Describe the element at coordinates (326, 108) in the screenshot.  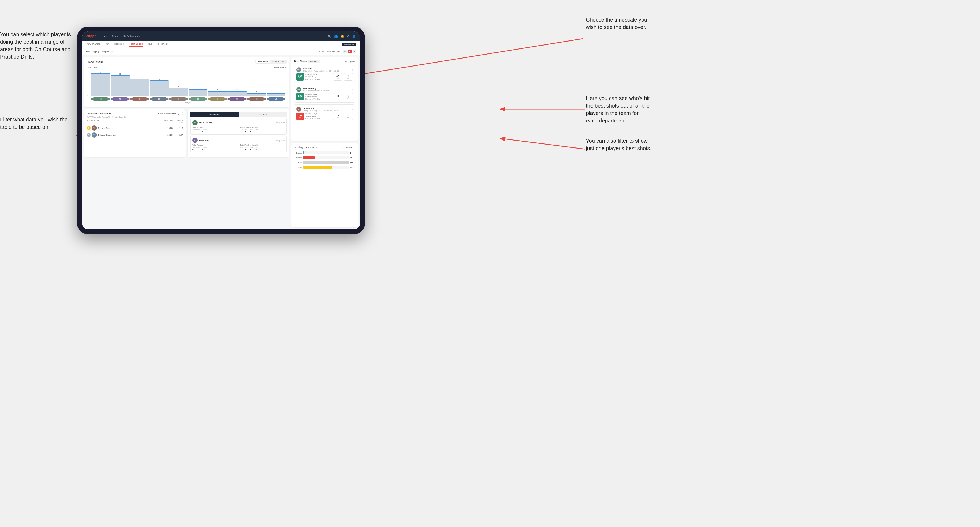
I see `shot-player-name-david: David Ford` at that location.